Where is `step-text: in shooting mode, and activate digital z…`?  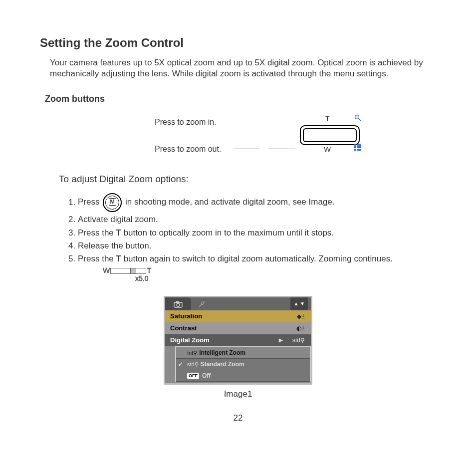 step-text: in shooting mode, and activate digital z… is located at coordinates (230, 203).